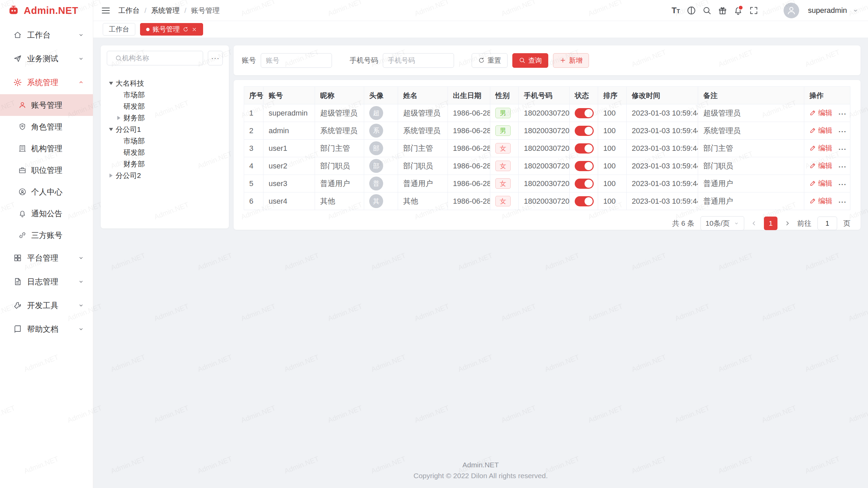  Describe the element at coordinates (571, 60) in the screenshot. I see `add-button: 新增` at that location.